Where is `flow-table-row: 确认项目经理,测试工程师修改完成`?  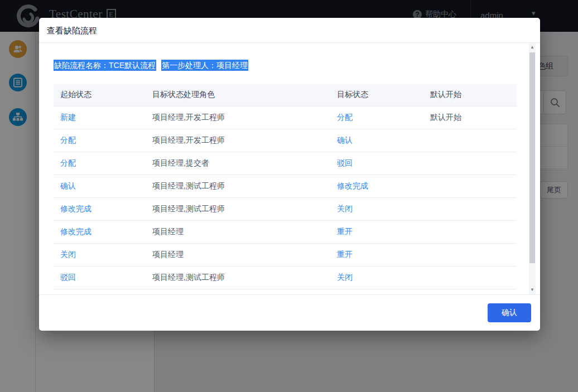 flow-table-row: 确认项目经理,测试工程师修改完成 is located at coordinates (285, 186).